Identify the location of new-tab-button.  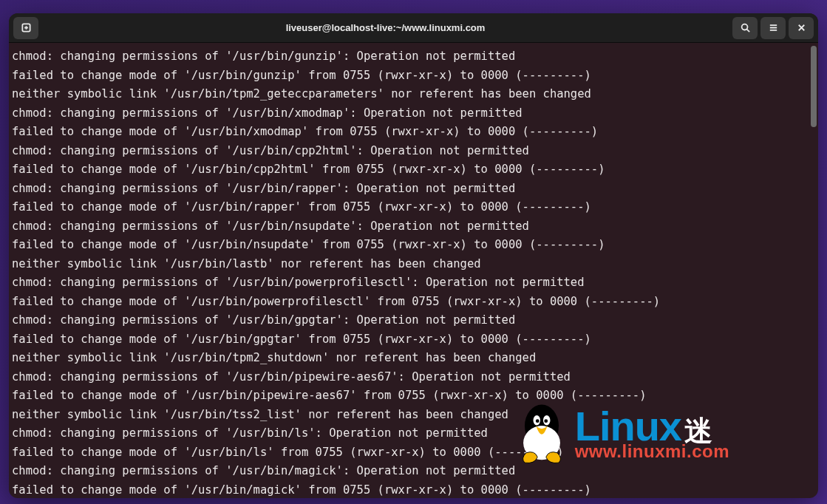
(26, 28).